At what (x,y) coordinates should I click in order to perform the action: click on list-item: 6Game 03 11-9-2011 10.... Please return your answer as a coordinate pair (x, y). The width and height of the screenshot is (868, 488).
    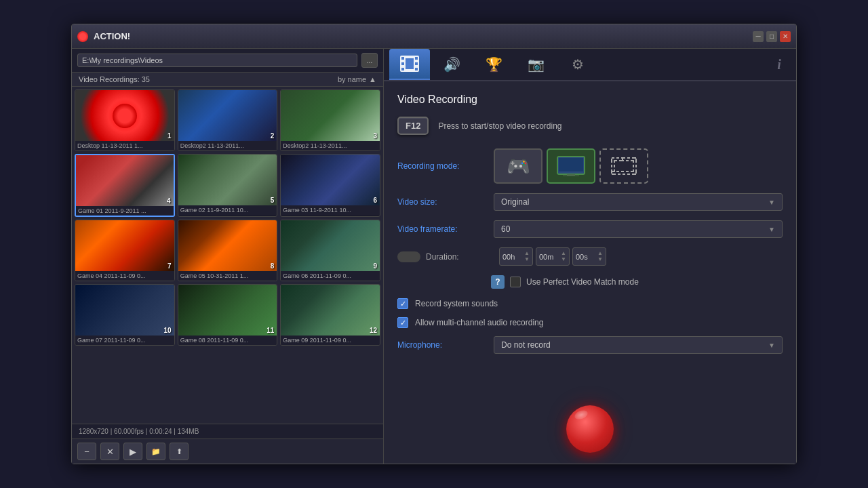
    Looking at the image, I should click on (330, 186).